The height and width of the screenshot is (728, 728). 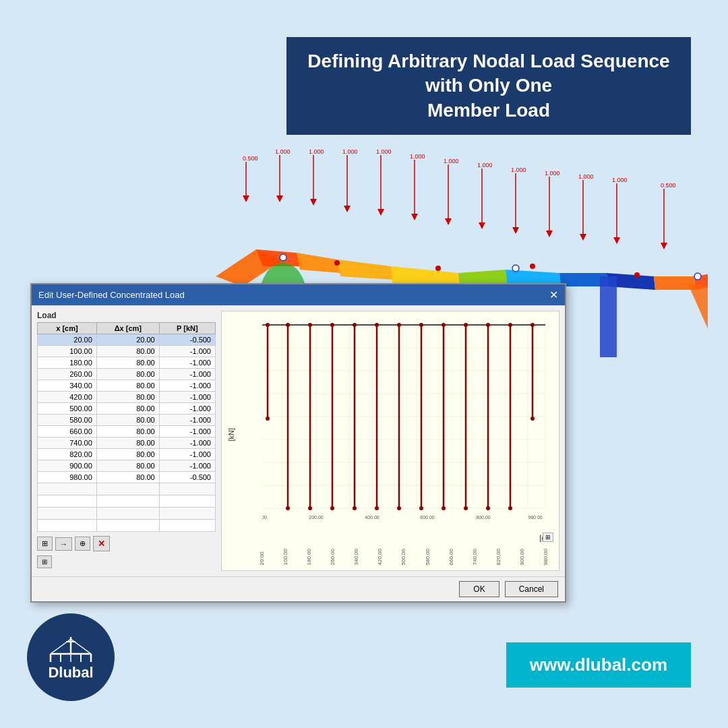 What do you see at coordinates (351, 152) in the screenshot?
I see `load-label-4: 1.000` at bounding box center [351, 152].